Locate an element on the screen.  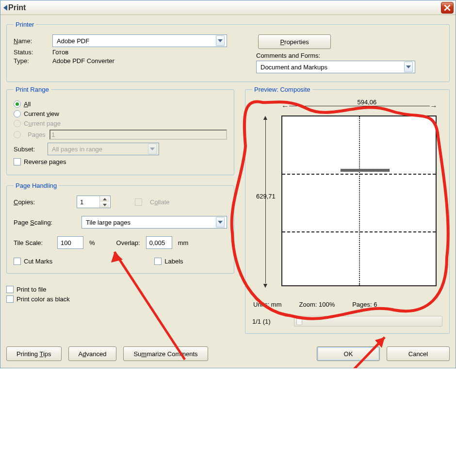
type-value: Adobe PDF Converter is located at coordinates (83, 61).